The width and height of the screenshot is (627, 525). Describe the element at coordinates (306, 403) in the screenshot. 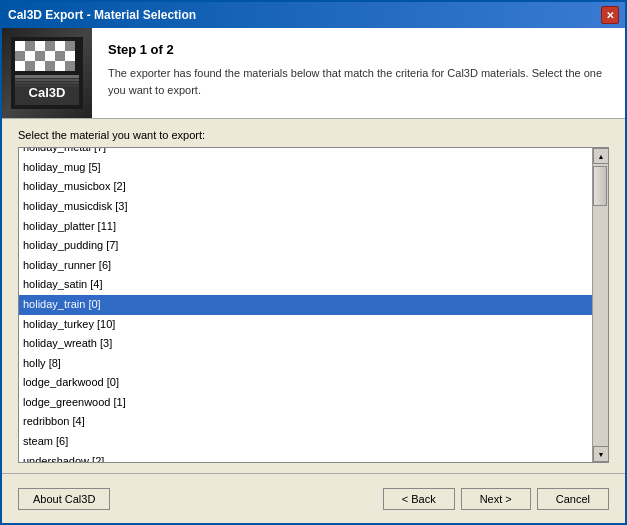

I see `list-item: lodge_greenwood [1]` at that location.